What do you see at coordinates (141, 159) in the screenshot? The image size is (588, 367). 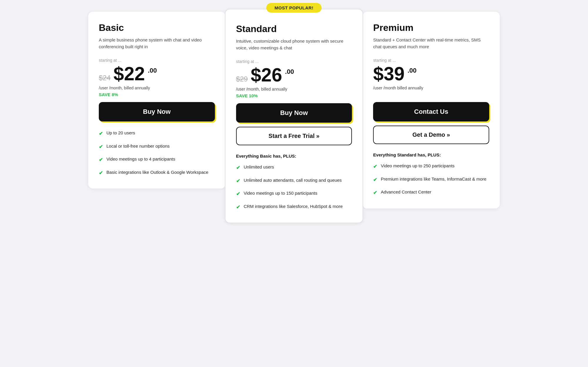 I see `feature-text: Video meetings up to 4 participants` at bounding box center [141, 159].